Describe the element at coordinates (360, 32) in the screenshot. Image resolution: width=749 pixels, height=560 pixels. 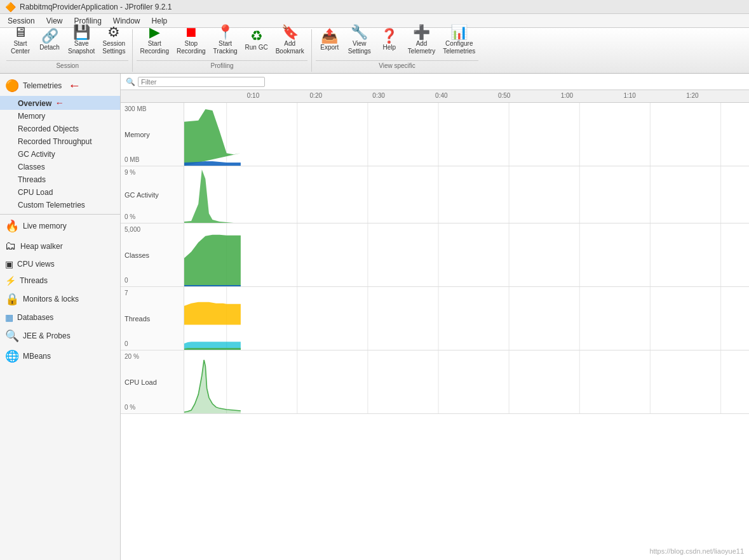
I see `view-settings-icon: 🔧` at that location.